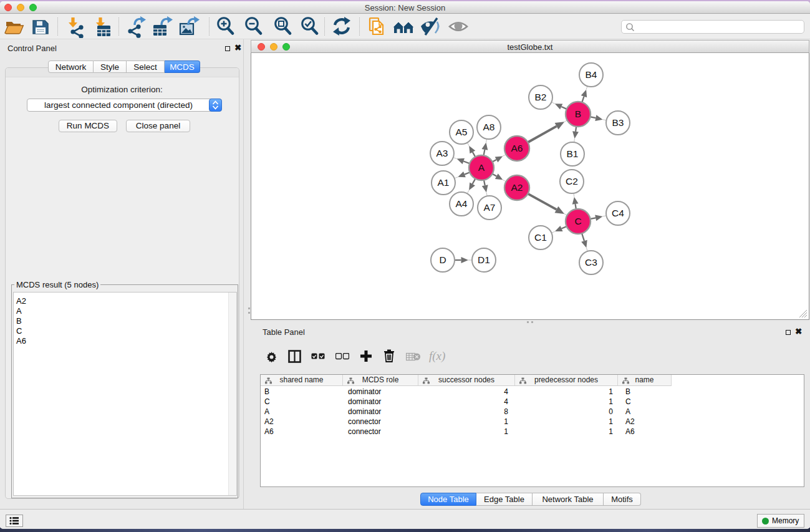 This screenshot has width=810, height=532. Describe the element at coordinates (618, 213) in the screenshot. I see `svg-text: C4` at that location.